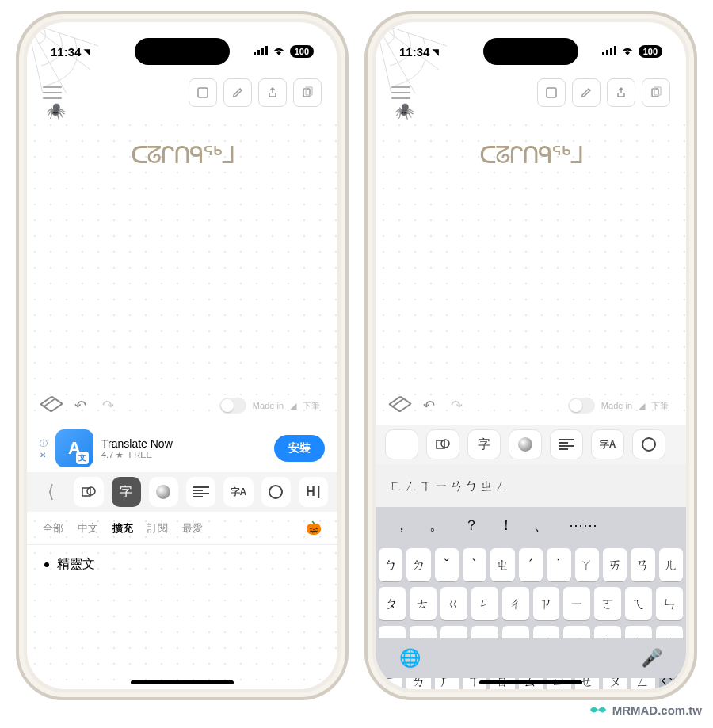 This screenshot has width=713, height=728. Describe the element at coordinates (402, 444) in the screenshot. I see `tool-keyboard-active` at that location.